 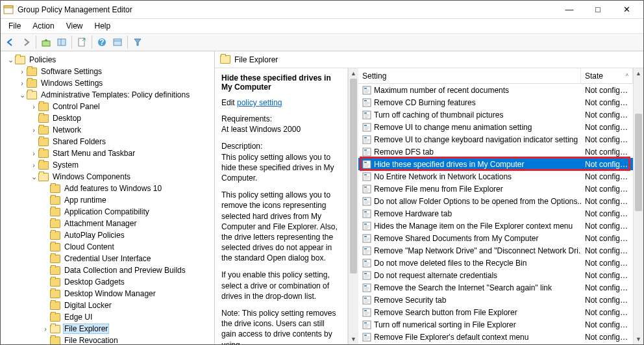 What do you see at coordinates (108, 329) in the screenshot?
I see `tree-node: ›File Explorer` at bounding box center [108, 329].